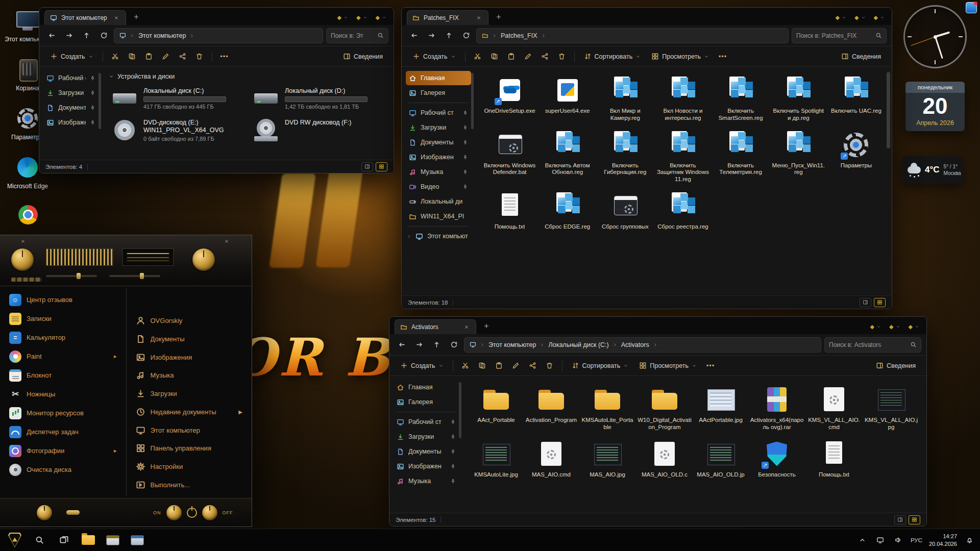 The width and height of the screenshot is (980, 551). What do you see at coordinates (166, 36) in the screenshot?
I see `breadcrumb-segment: Этот компьютер` at bounding box center [166, 36].